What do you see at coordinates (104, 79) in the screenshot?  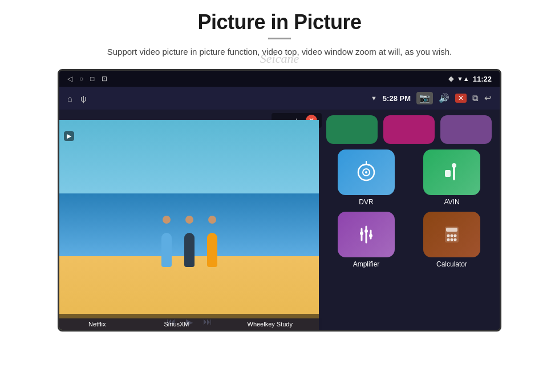 I see `screen-nav-icon: ⊡` at bounding box center [104, 79].